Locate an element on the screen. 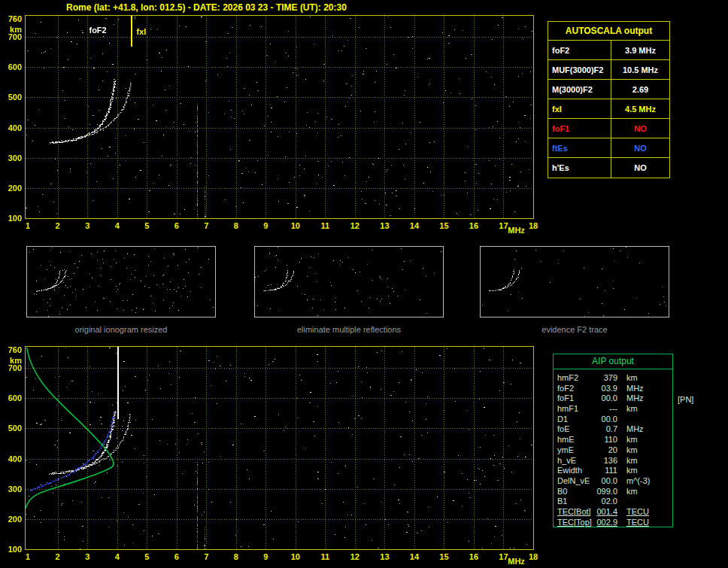  aip-row-unit: m^(-3) is located at coordinates (638, 481).